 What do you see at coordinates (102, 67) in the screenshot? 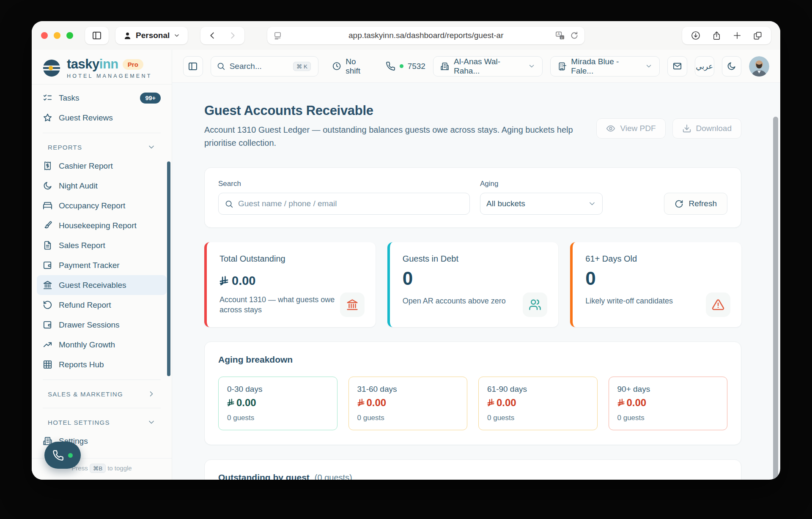
I see `brand: taskyinn Pro HOTEL MANAGEMENT` at bounding box center [102, 67].